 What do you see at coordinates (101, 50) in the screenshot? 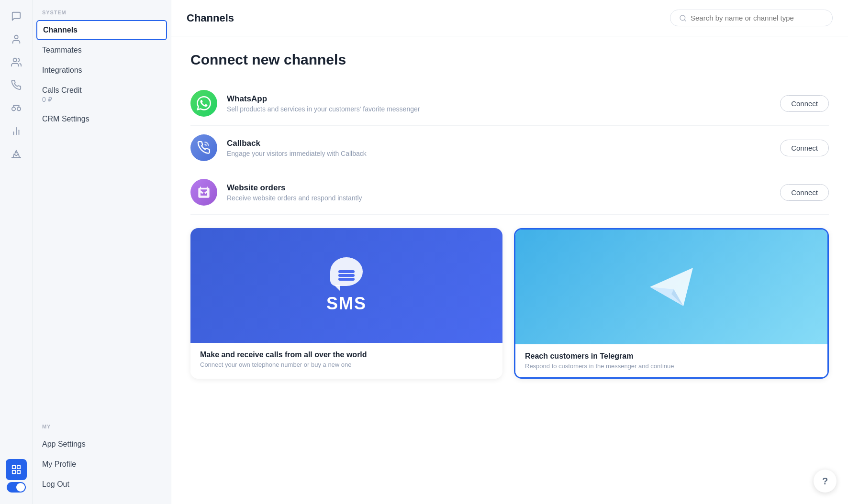
I see `sidebar-item-teammates: Teammates` at bounding box center [101, 50].